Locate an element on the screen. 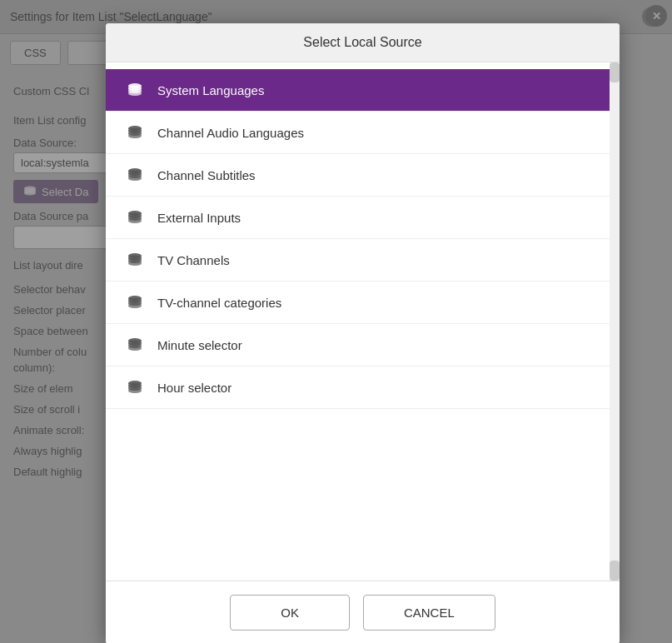  list-item-tv-channels: TV Channels is located at coordinates (363, 260).